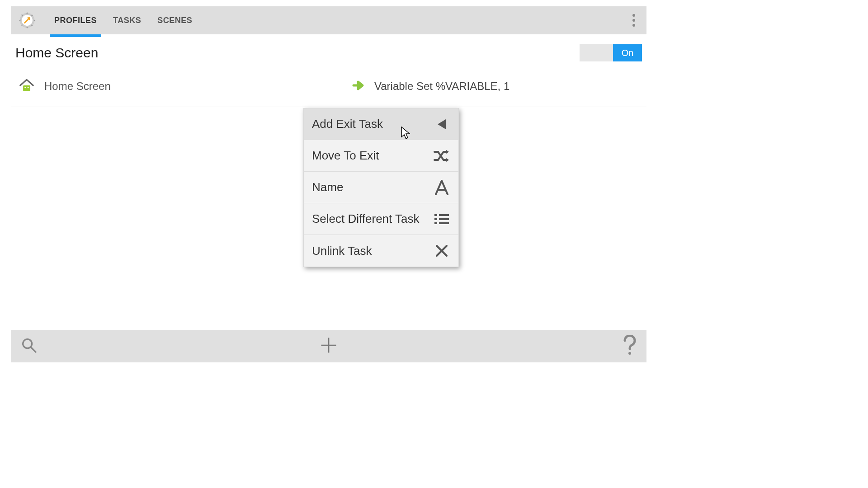  Describe the element at coordinates (27, 86) in the screenshot. I see `home-icon` at that location.